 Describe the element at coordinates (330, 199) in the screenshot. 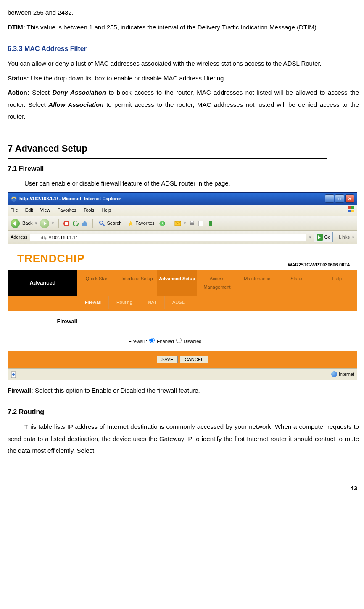

I see `window-minimize-button: _` at that location.